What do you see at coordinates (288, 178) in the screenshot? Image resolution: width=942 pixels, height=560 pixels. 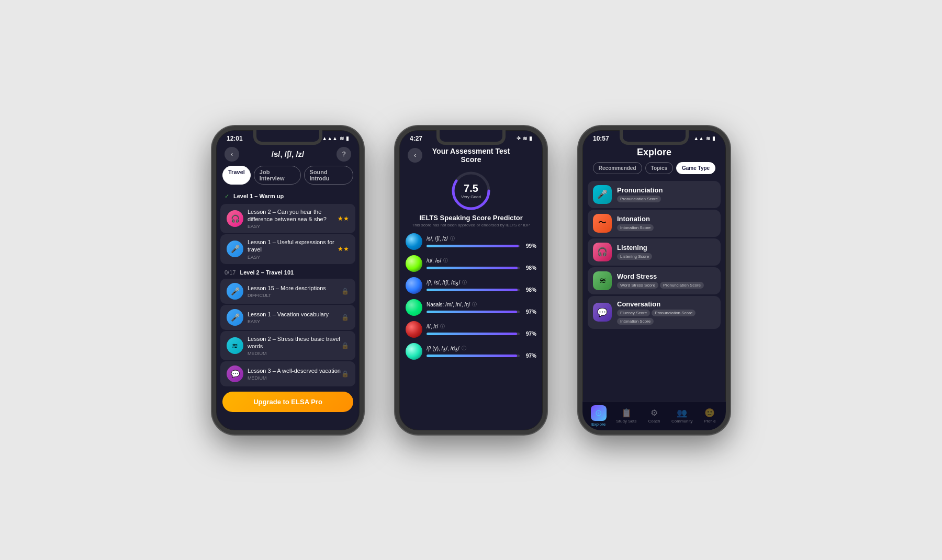 I see `tabs-row: Travel Job Interview Sound Introdu` at bounding box center [288, 178].